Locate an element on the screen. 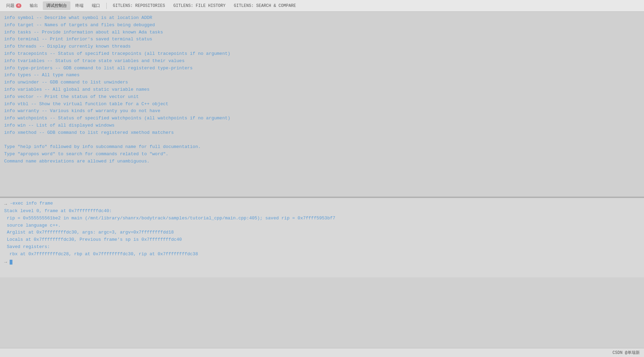 This screenshot has height=357, width=644. upper-output-line-12: info vtbl -- Show the virtual function t… is located at coordinates (322, 104).